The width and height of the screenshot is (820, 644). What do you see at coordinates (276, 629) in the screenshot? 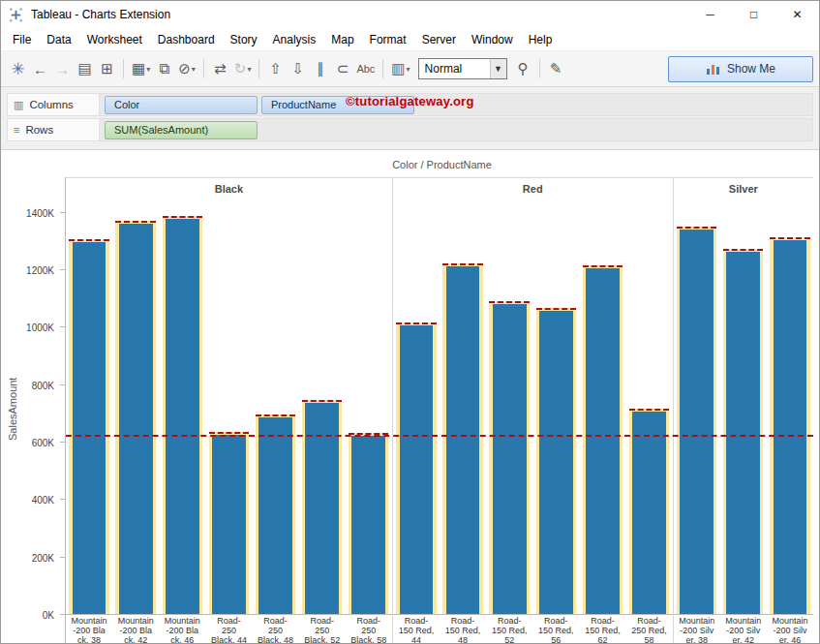
I see `x-axis-label: Road-250Black, 48` at bounding box center [276, 629].